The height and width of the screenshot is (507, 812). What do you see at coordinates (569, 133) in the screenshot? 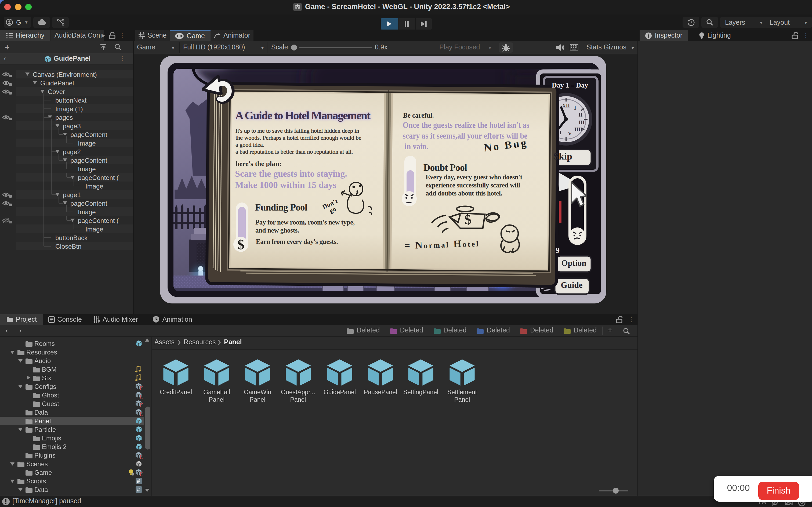
I see `svg-text: V` at bounding box center [569, 133].